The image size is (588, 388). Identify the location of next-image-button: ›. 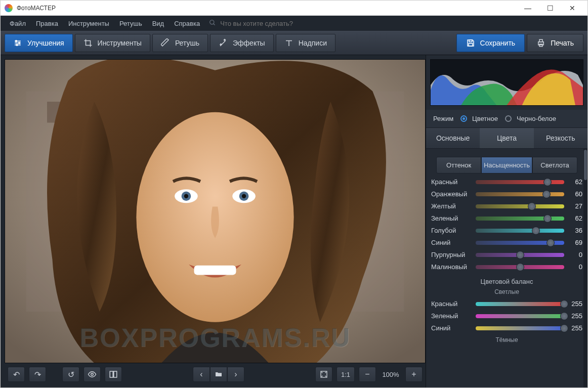
(236, 374).